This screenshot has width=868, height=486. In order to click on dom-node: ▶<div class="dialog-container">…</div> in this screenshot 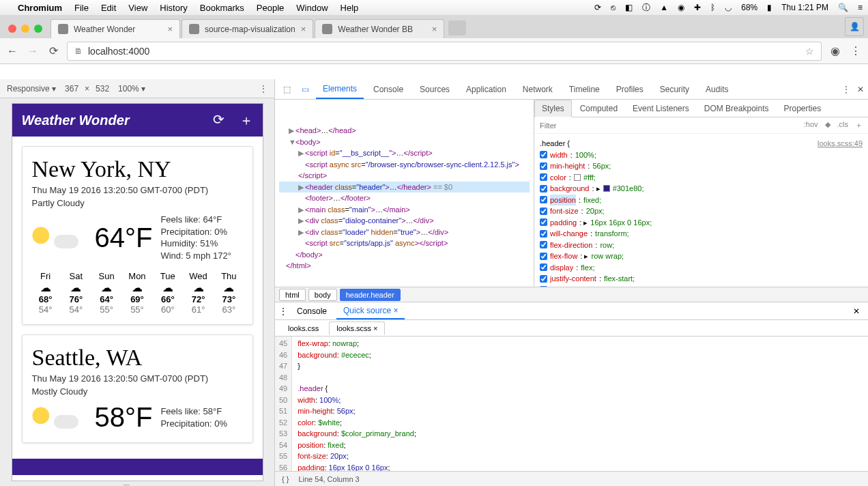, I will do `click(404, 221)`.